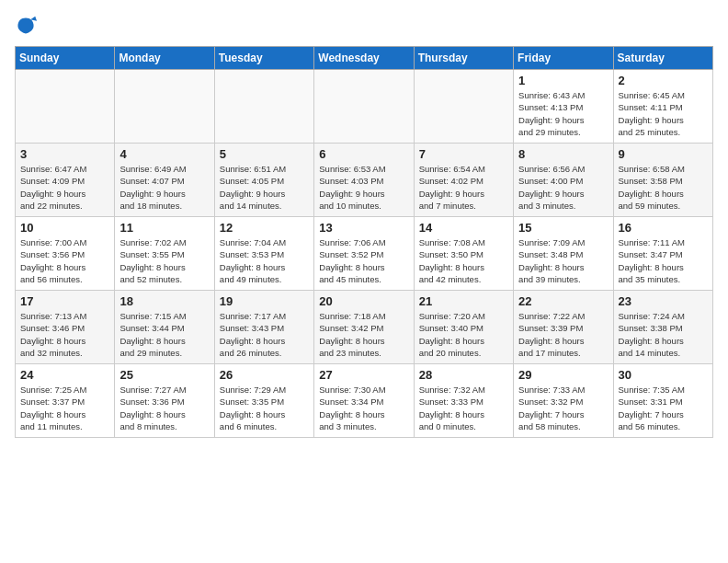 The height and width of the screenshot is (563, 728). I want to click on day-detail: Sunrise: 7:29 AM Sunset: 3:35 PM Dayligh…, so click(265, 408).